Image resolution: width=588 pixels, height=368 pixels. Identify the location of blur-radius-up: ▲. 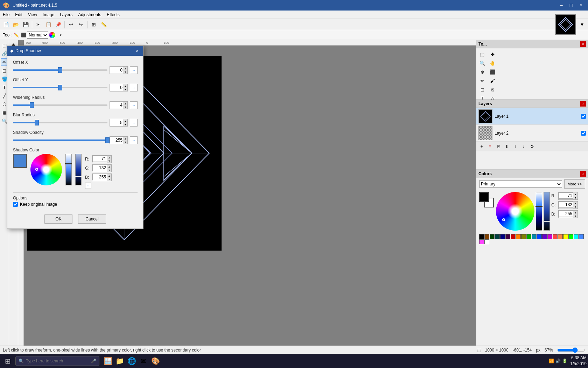
(125, 121).